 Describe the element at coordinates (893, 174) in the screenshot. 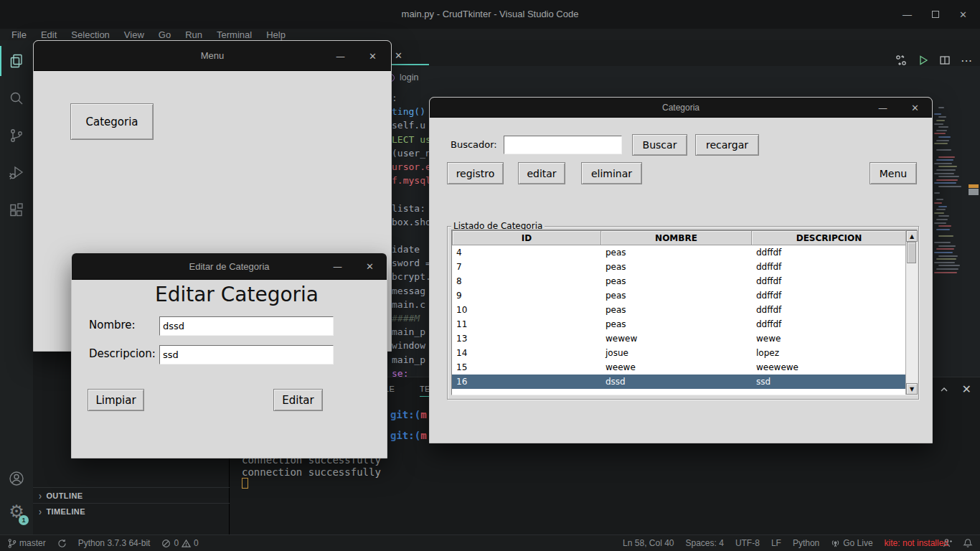

I see `menu-button: Menu` at that location.